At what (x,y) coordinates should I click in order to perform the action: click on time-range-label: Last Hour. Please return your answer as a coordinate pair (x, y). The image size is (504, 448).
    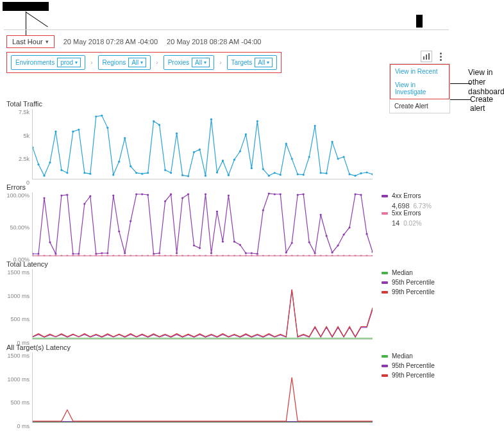
    Looking at the image, I should click on (28, 42).